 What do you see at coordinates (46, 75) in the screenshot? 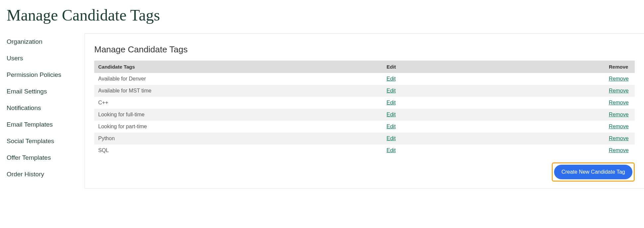
I see `sidebar-item-permission-policies: Permission Policies` at bounding box center [46, 75].